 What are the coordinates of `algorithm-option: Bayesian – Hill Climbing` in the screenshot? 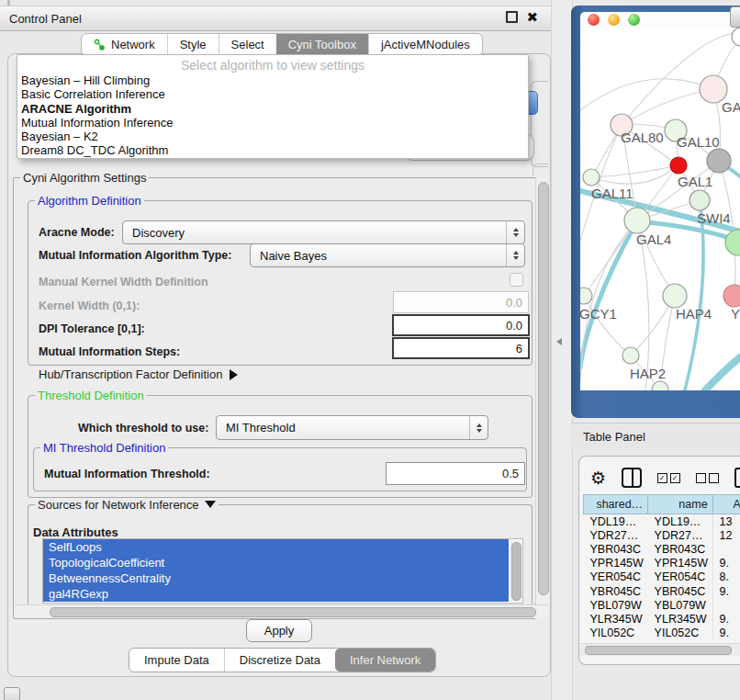 It's located at (273, 81).